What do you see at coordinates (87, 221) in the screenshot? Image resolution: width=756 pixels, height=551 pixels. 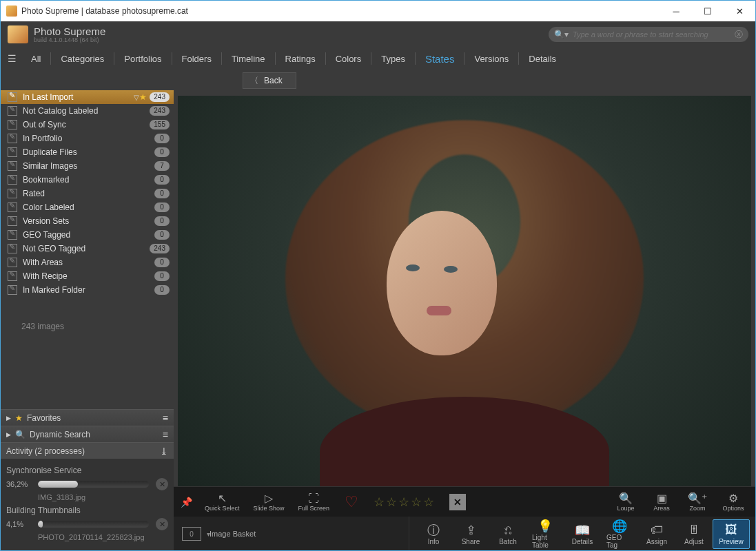 I see `state-version-sets: Version Sets0` at bounding box center [87, 221].